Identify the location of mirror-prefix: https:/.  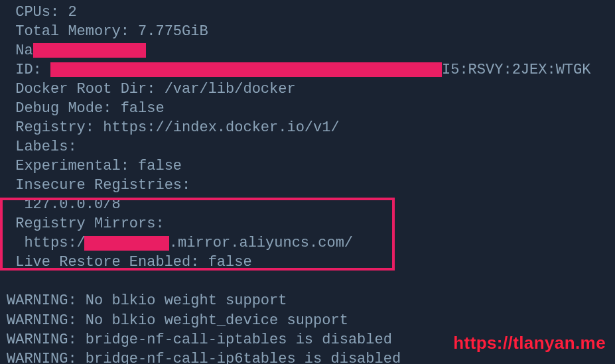
(46, 243).